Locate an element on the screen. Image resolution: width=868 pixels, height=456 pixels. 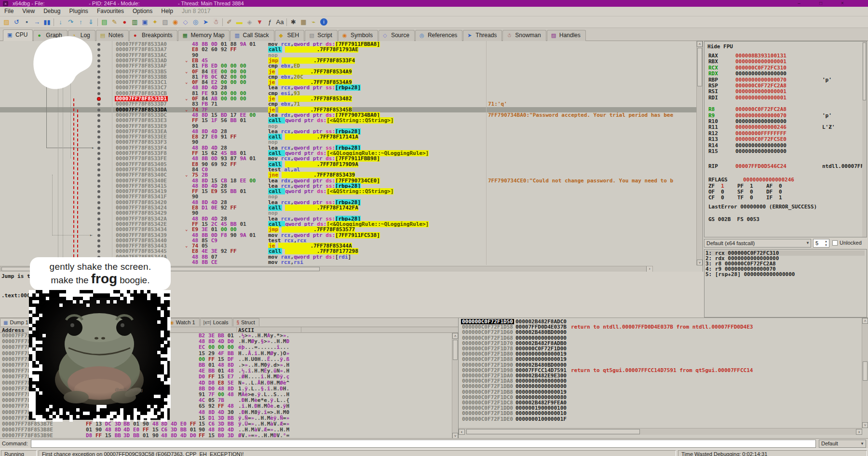
restart-icon: ↺ is located at coordinates (16, 22).